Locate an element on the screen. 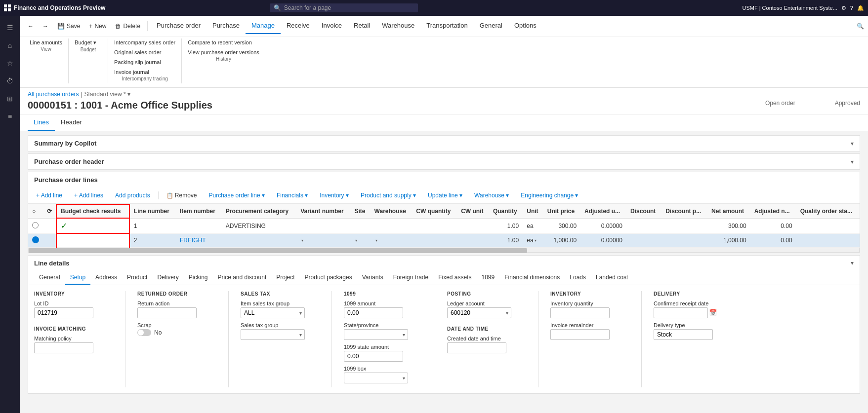  ld-tab-financial-dimensions: Financial dimensions is located at coordinates (532, 278).